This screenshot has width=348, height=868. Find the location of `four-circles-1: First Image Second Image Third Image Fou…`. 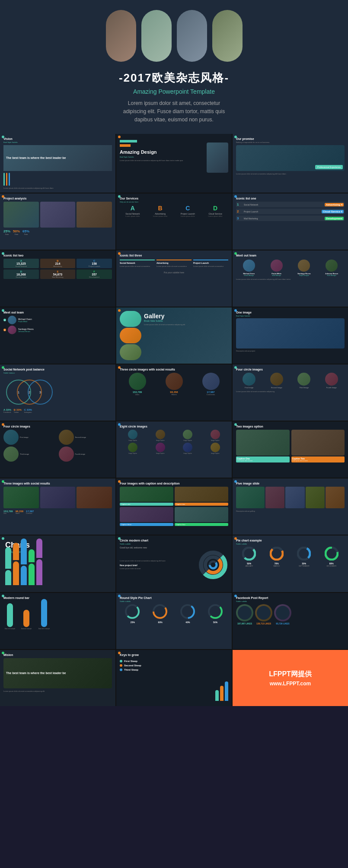

four-circles-1: First Image Second Image Third Image Fou… is located at coordinates (291, 381).